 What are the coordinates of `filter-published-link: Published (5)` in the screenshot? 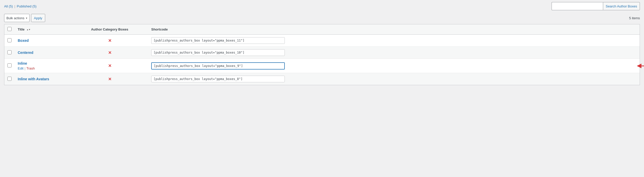 It's located at (27, 6).